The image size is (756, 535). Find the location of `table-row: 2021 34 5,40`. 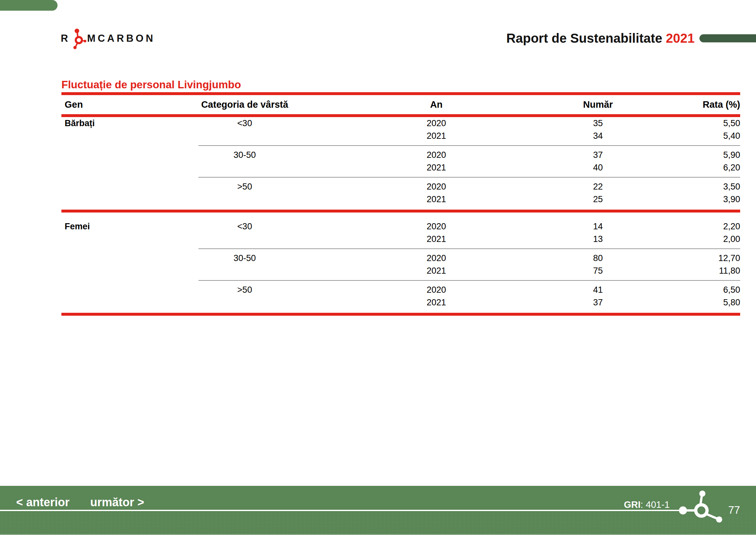

table-row: 2021 34 5,40 is located at coordinates (401, 136).